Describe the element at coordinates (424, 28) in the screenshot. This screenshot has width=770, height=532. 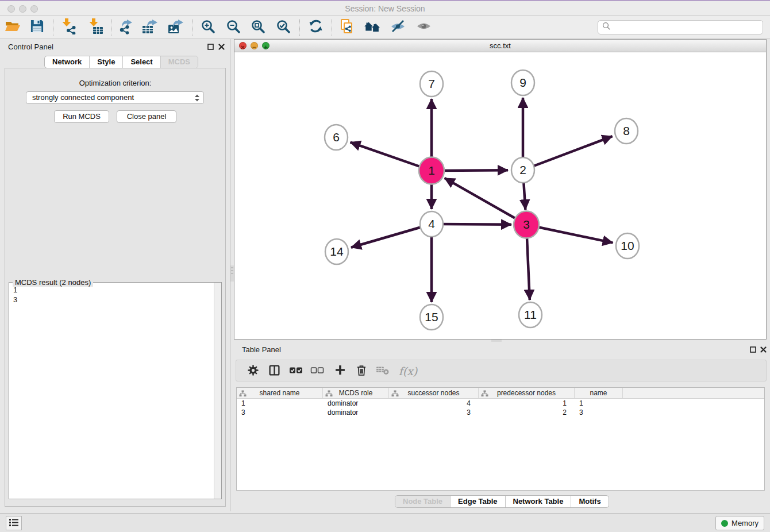
I see `show-graphics-button` at that location.